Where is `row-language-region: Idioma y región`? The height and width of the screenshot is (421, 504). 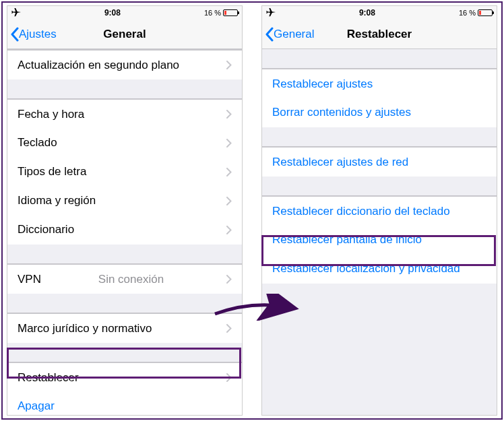
row-language-region: Idioma y región is located at coordinates (125, 201).